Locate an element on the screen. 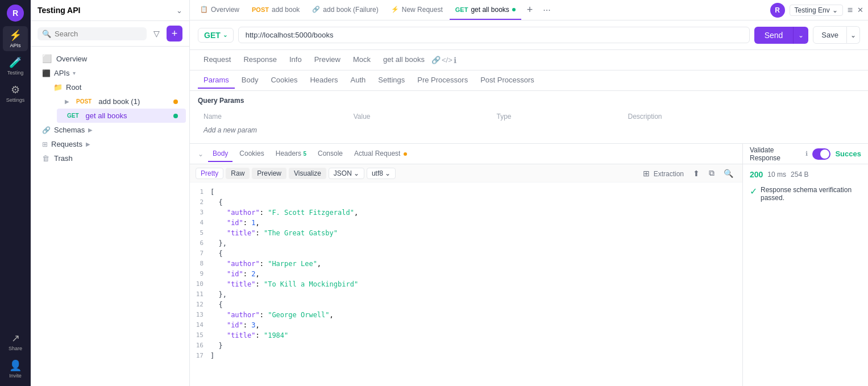 This screenshot has height=386, width=868. search-row: 🔍 ▽ + is located at coordinates (110, 34).